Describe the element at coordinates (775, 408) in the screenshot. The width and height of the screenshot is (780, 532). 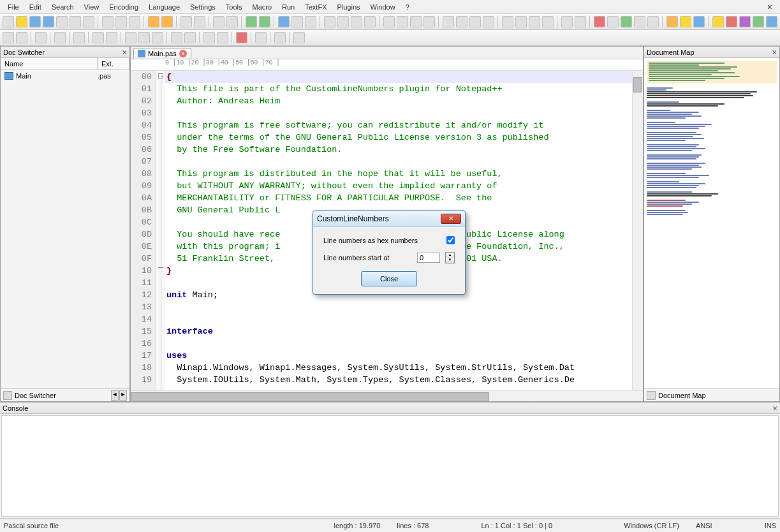
I see `console-close-icon: ⨯` at that location.